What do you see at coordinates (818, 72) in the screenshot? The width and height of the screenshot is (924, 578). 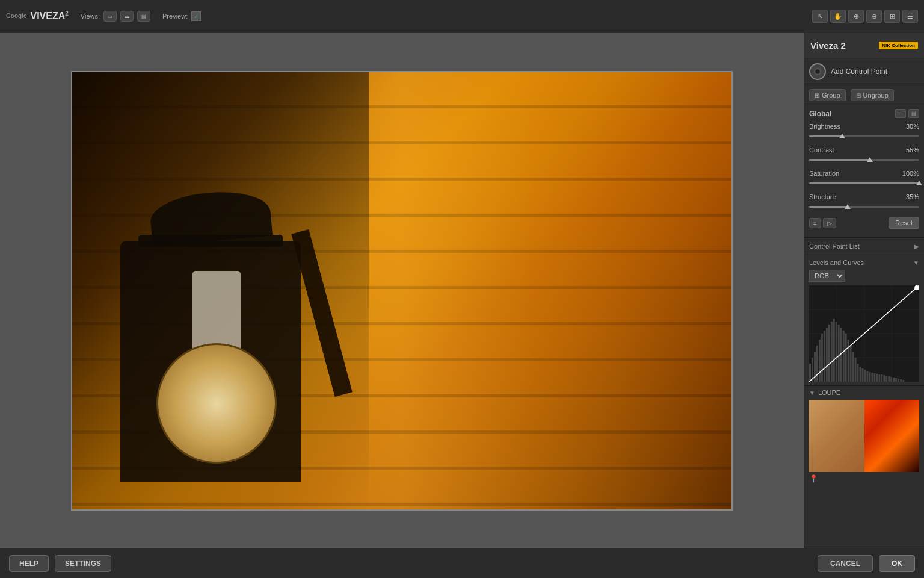 I see `add-control-point-button` at bounding box center [818, 72].